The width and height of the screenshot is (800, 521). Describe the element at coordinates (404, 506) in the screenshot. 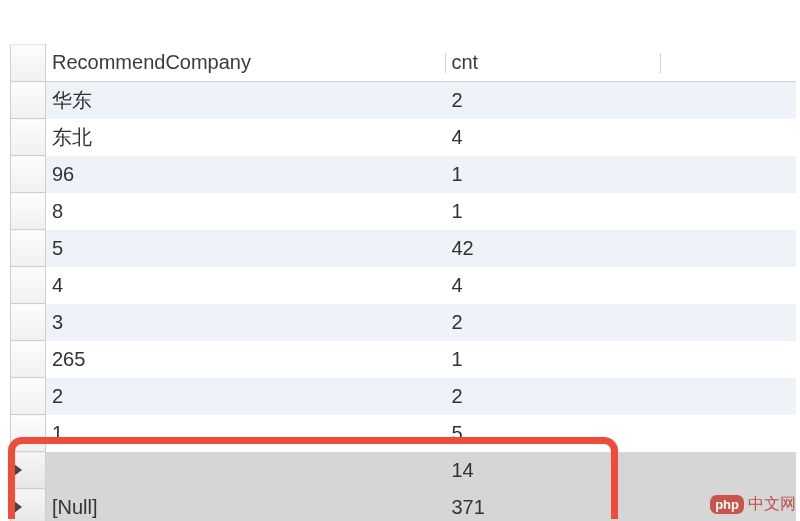

I see `table-row: [Null]371` at that location.